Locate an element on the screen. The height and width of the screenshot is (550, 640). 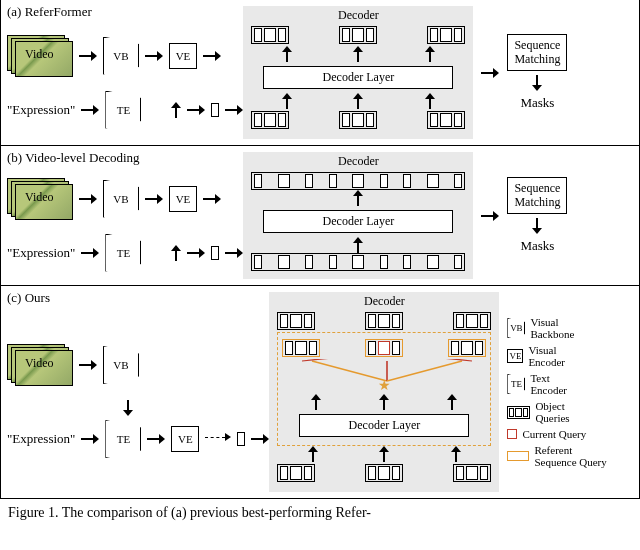
legend-te-text: Text Encoder is located at coordinates (548, 384).